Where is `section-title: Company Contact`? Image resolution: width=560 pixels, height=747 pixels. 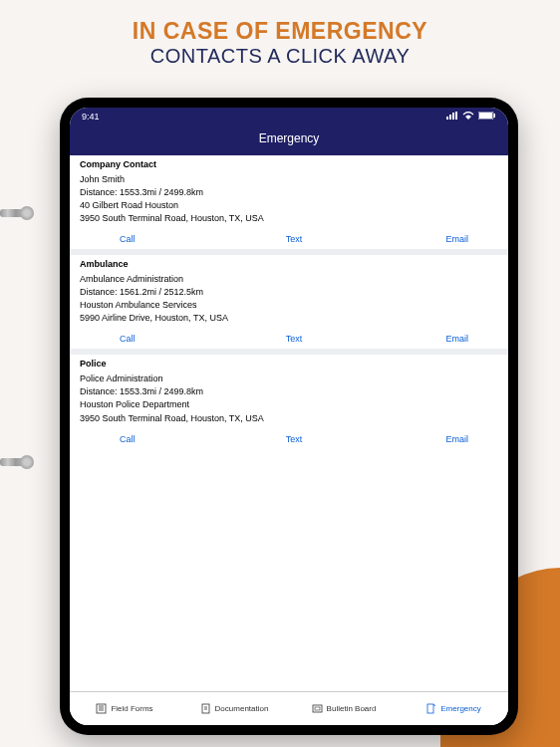
section-title: Company Contact is located at coordinates (289, 163).